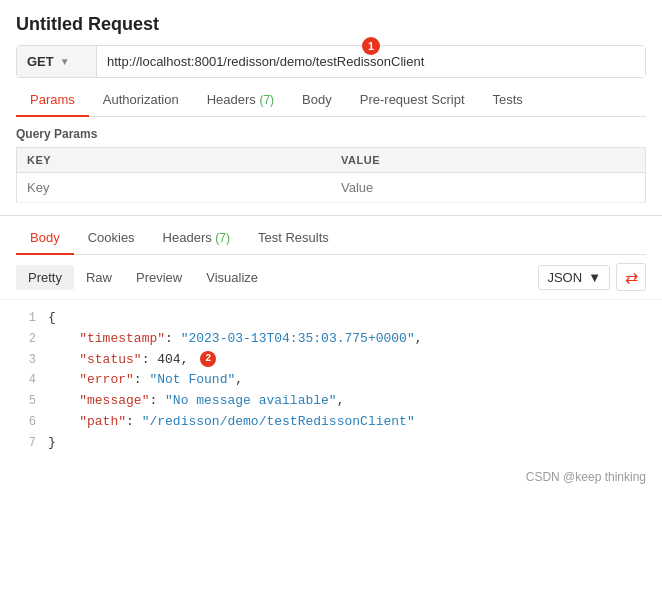 This screenshot has width=662, height=611. I want to click on line-content-3: "status": 404, 2, so click(351, 360).